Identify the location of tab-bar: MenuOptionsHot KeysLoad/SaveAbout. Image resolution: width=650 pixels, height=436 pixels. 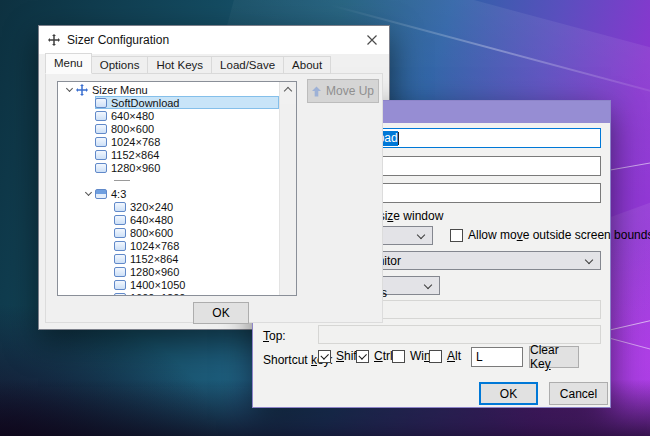
(188, 65).